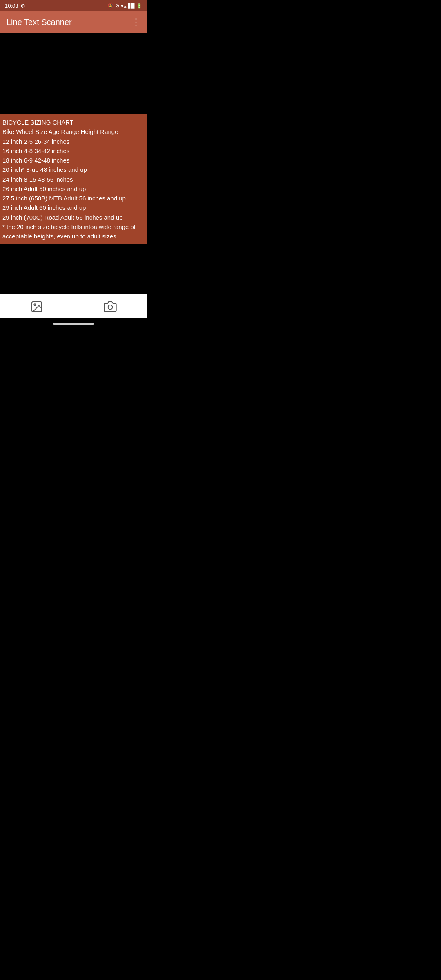 Image resolution: width=441 pixels, height=980 pixels. What do you see at coordinates (74, 74) in the screenshot?
I see `camera-preview-top` at bounding box center [74, 74].